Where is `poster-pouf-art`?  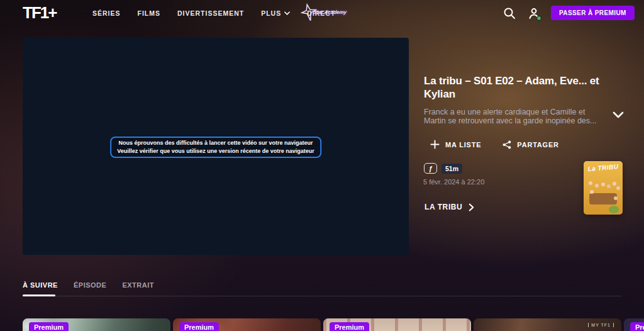
poster-pouf-art is located at coordinates (614, 210).